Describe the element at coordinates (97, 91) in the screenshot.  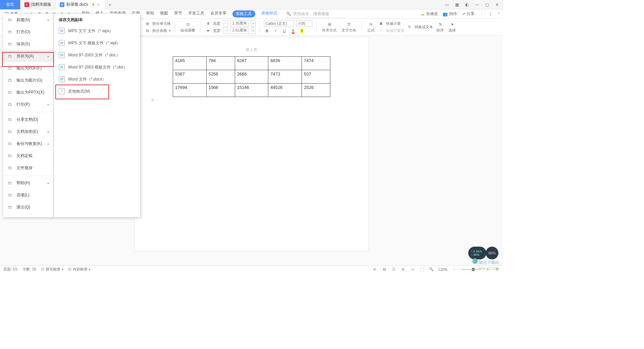
I see `submenu-item: ?其他格式(M)` at that location.